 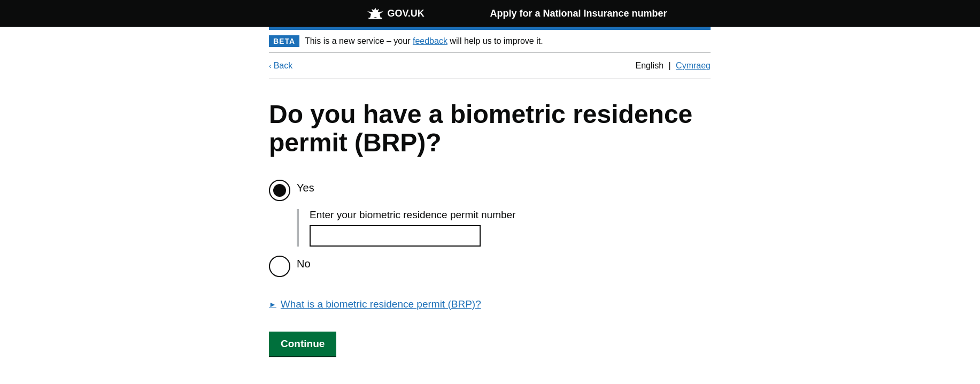 What do you see at coordinates (490, 42) in the screenshot?
I see `beta-banner: BETA This is a new service – your feedba…` at bounding box center [490, 42].